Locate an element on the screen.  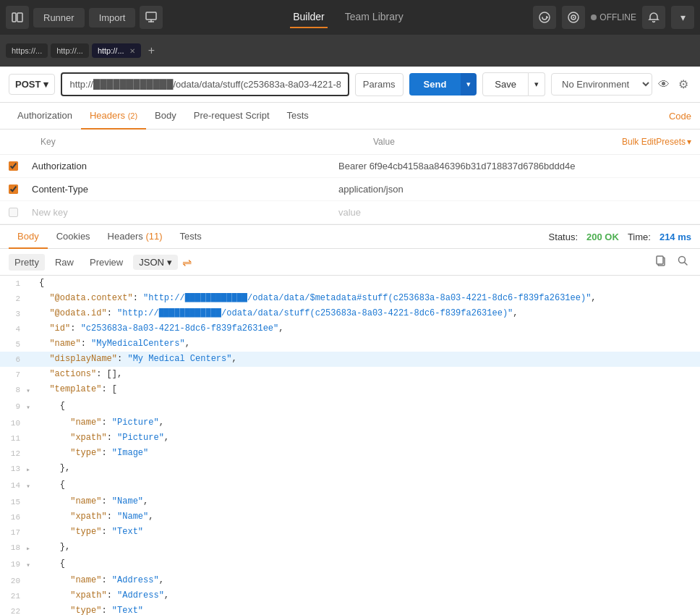
team-library-tab: Team Library is located at coordinates (375, 17).